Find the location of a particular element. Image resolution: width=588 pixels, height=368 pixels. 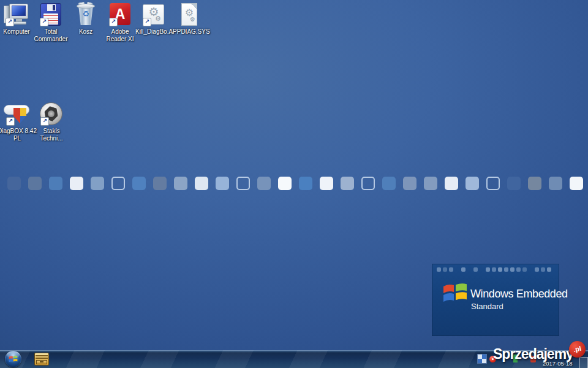

badge-subtitle: Standard is located at coordinates (488, 307).